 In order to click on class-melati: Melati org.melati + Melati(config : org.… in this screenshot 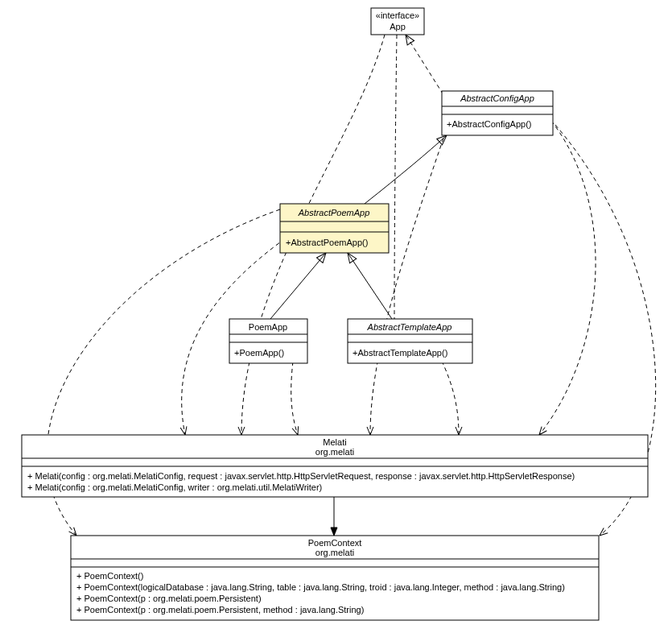, I will do `click(335, 466)`.